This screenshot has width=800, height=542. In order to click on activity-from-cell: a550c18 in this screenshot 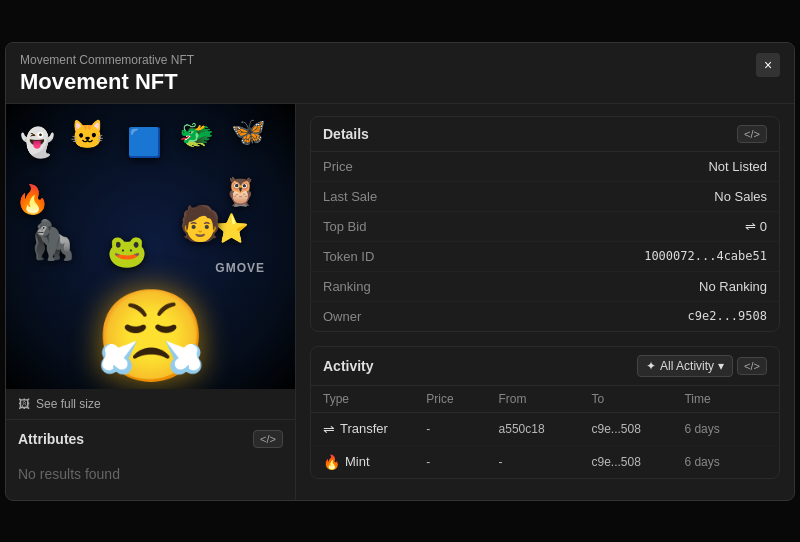, I will do `click(546, 429)`.